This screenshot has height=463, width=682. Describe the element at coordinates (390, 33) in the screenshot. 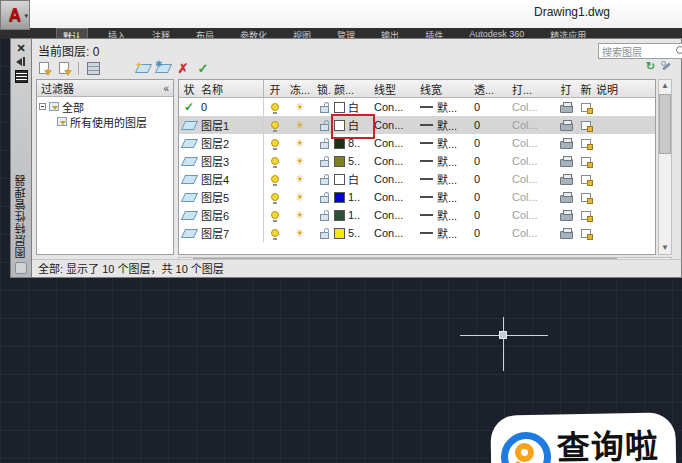

I see `ribbon-tab: 输出` at that location.